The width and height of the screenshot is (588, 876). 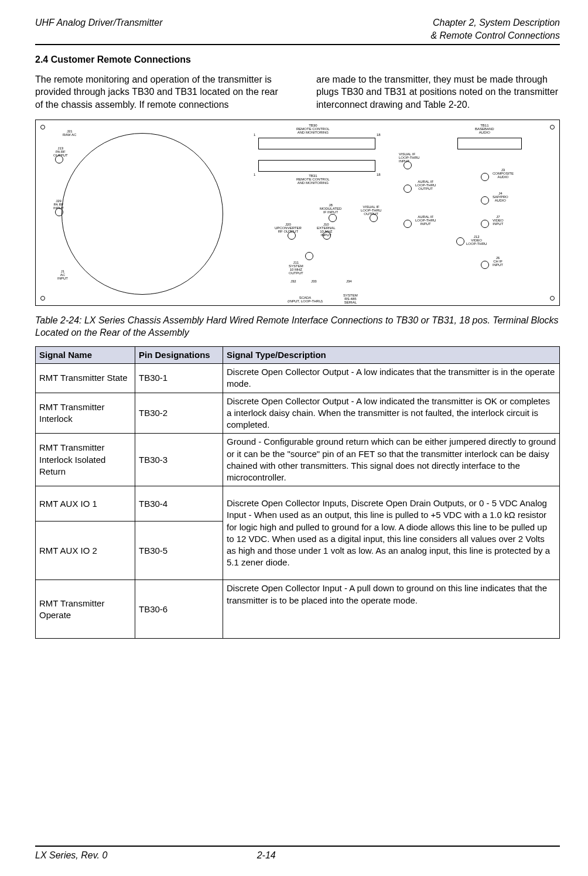 I want to click on cell-signal: RMT Transmitter Operate, so click(x=86, y=609).